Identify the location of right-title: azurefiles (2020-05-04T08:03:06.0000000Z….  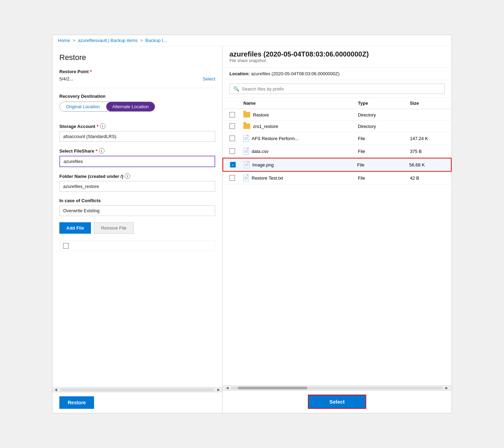
(337, 54).